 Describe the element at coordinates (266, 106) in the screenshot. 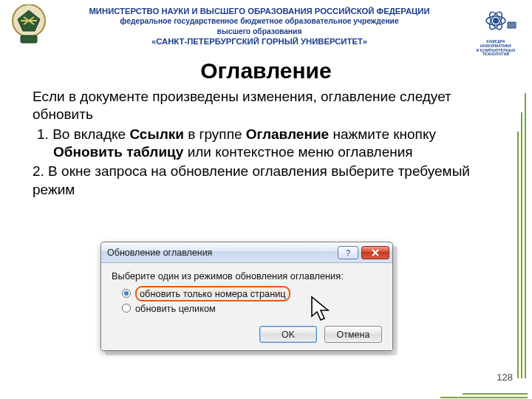

I see `lead-paragraph: Если в документе произведены изменения, …` at that location.